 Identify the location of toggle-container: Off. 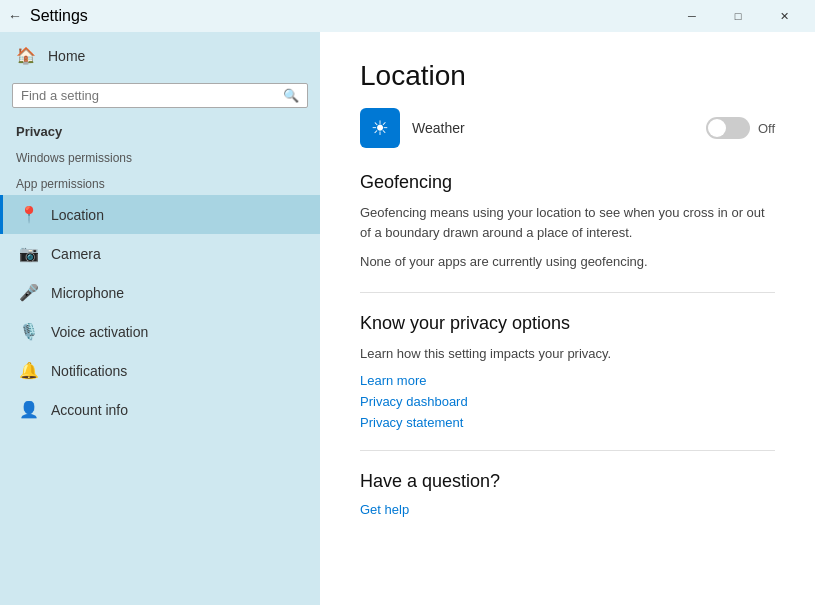
(740, 128).